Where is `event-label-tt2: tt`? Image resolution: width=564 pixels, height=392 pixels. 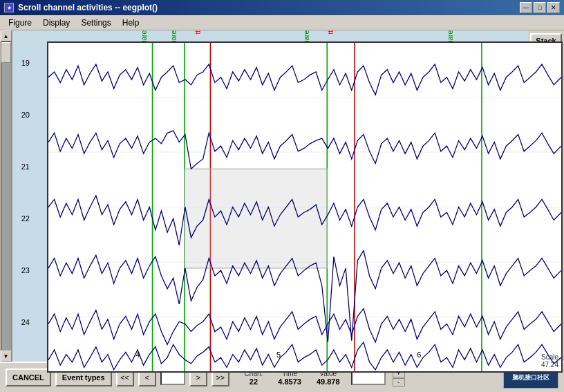 event-label-tt2: tt is located at coordinates (330, 32).